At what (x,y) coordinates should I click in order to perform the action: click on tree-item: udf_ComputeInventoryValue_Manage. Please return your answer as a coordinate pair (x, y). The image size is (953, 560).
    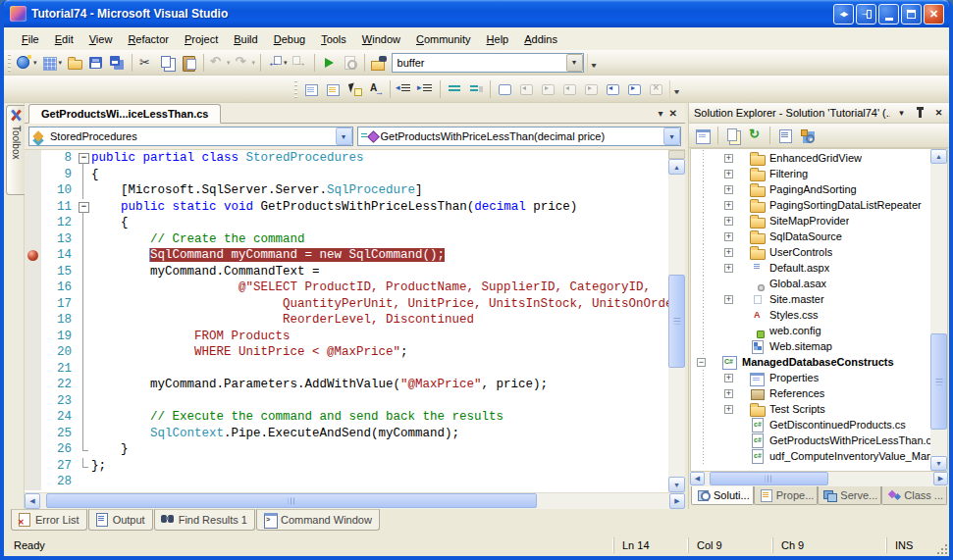
    Looking at the image, I should click on (812, 456).